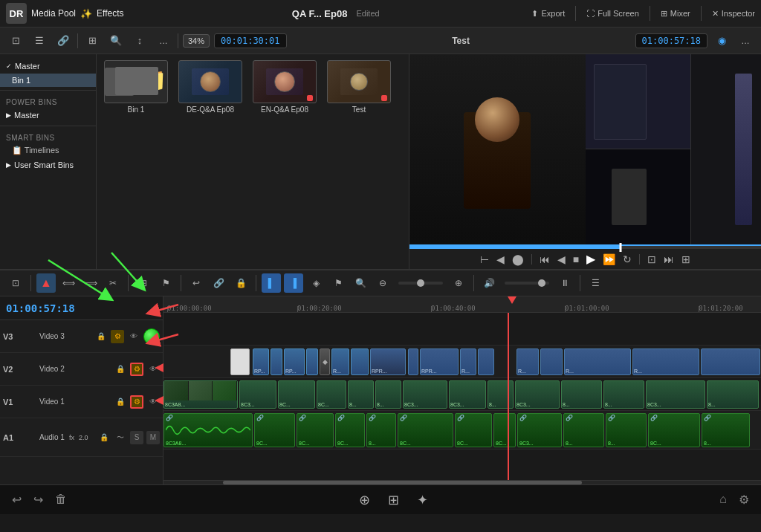  Describe the element at coordinates (584, 430) in the screenshot. I see `a1-clip-10: 8... 🔗` at that location.